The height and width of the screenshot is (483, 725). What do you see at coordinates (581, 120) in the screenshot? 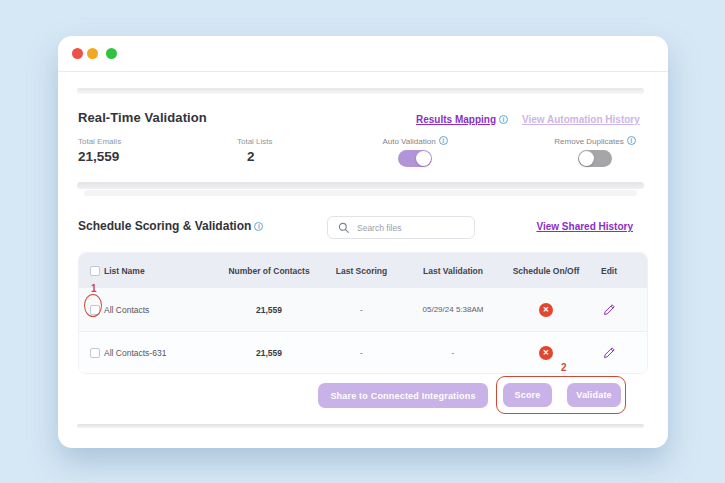
I see `view-automation-history-link: View Automation History` at bounding box center [581, 120].